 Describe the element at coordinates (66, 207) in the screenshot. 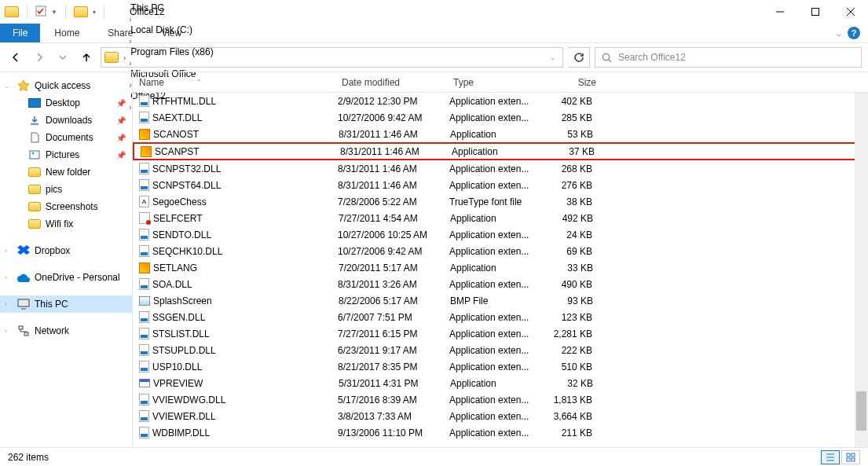

I see `sidebar-screenshots: Screenshots` at that location.